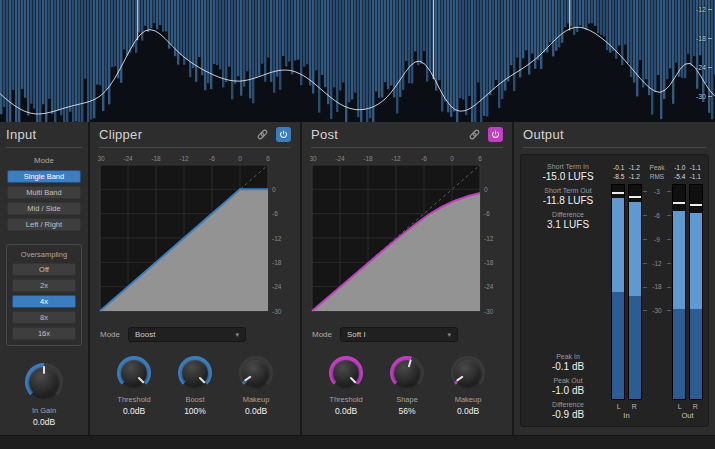 The image size is (715, 449). I want to click on clipper-boost-knob, so click(195, 373).